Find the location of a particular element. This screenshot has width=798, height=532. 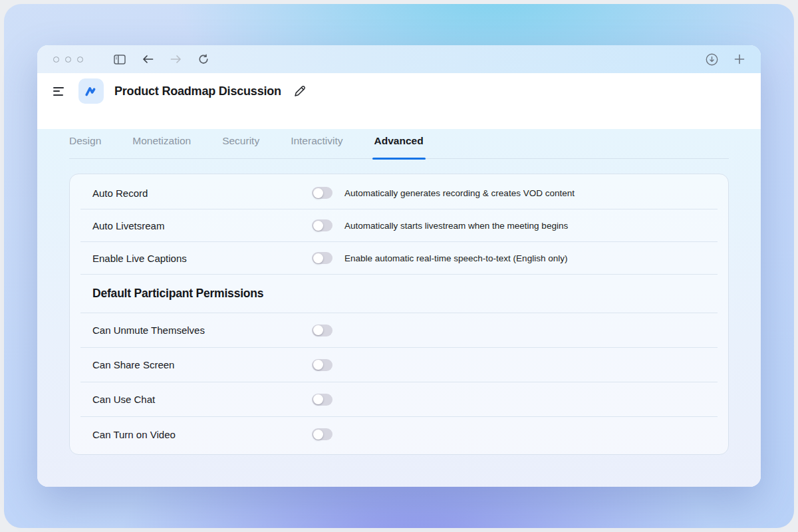

setting-row-auto-record: Auto Record Automatically generates reco… is located at coordinates (399, 193).